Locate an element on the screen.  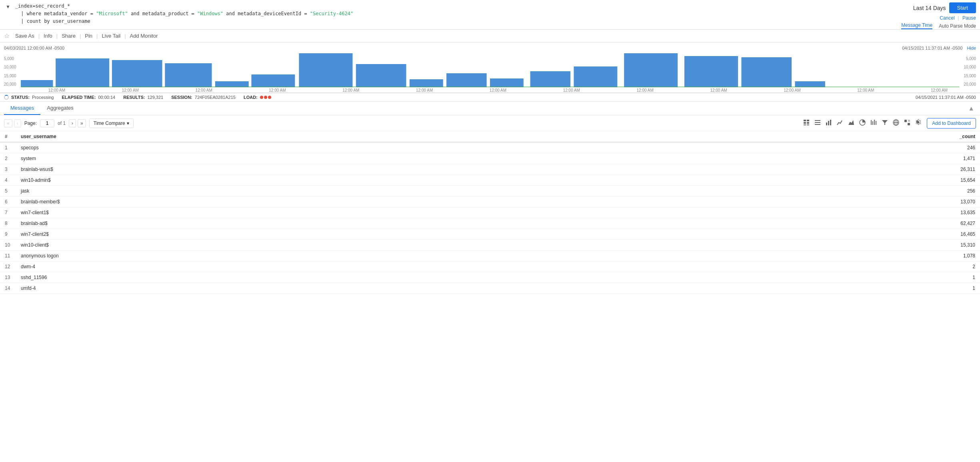
cell-count: 13,635 is located at coordinates (815, 213).